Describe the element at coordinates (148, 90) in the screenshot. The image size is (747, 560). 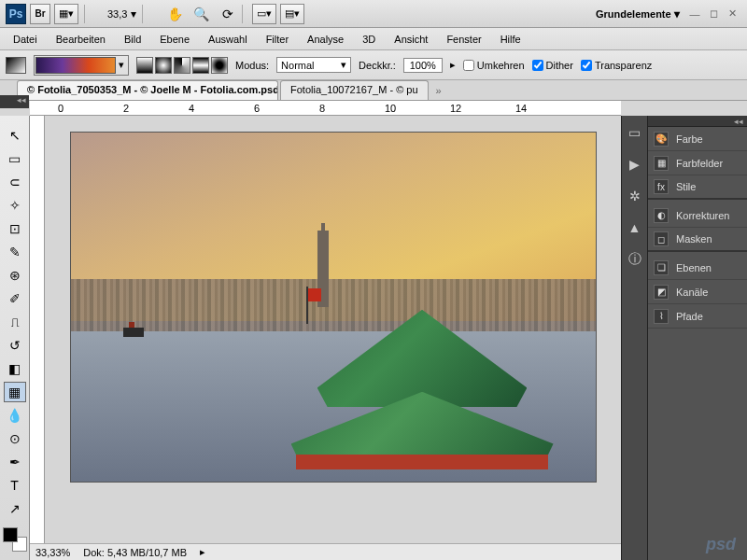
I see `document-tab: © Fotolia_7050353_M - © Joelle M - Fotol…` at that location.